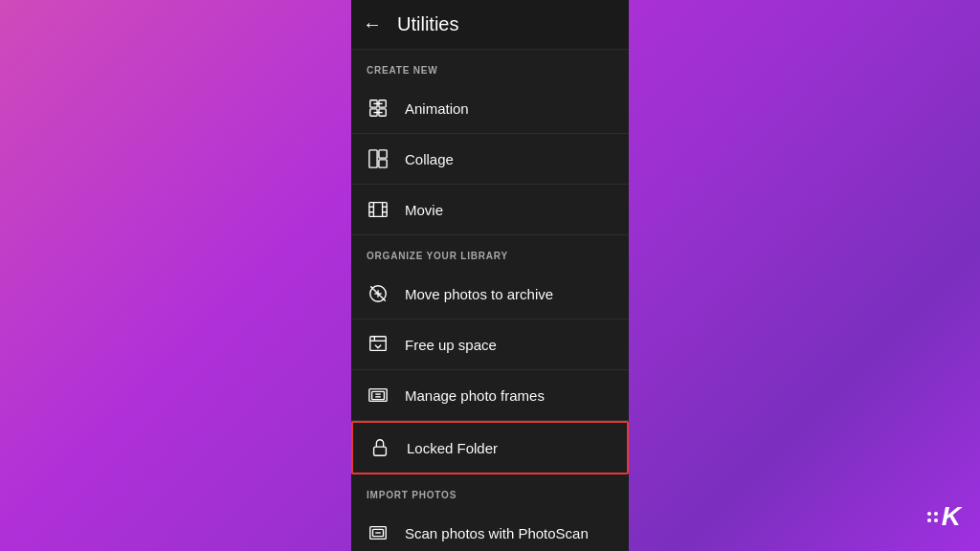 This screenshot has width=980, height=551. Describe the element at coordinates (380, 448) in the screenshot. I see `lock-icon` at that location.